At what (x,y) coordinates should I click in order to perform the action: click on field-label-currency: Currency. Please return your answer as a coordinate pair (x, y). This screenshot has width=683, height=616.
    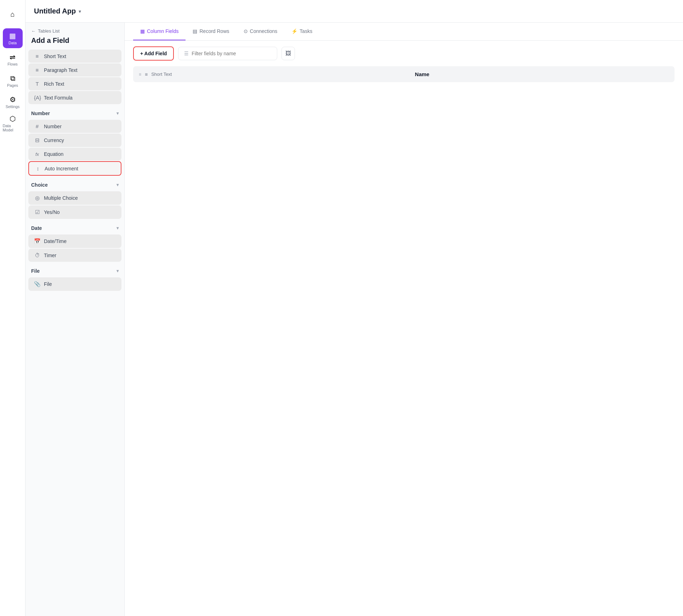
    Looking at the image, I should click on (54, 140).